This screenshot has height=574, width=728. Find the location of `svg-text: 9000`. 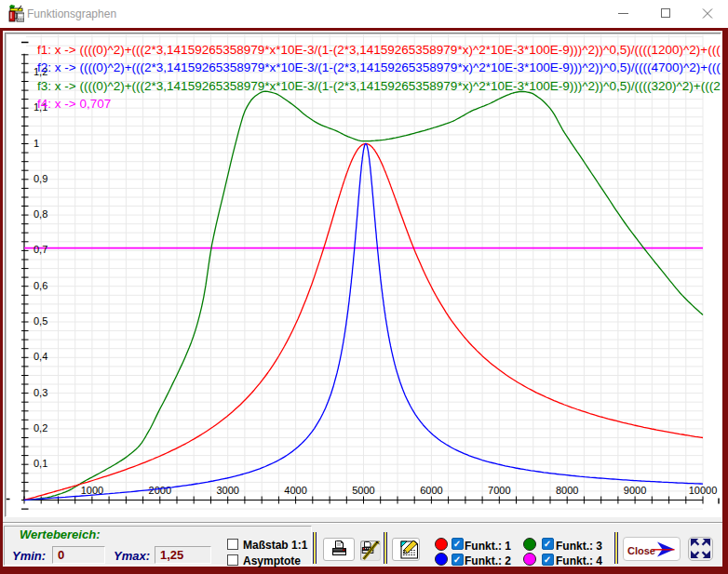

svg-text: 9000 is located at coordinates (635, 490).